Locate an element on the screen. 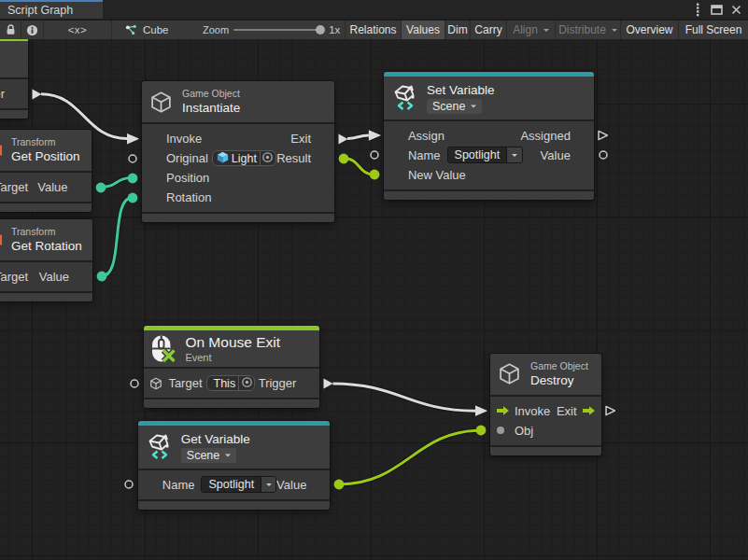 The image size is (748, 560). node-header: Get VariableScene is located at coordinates (234, 447).